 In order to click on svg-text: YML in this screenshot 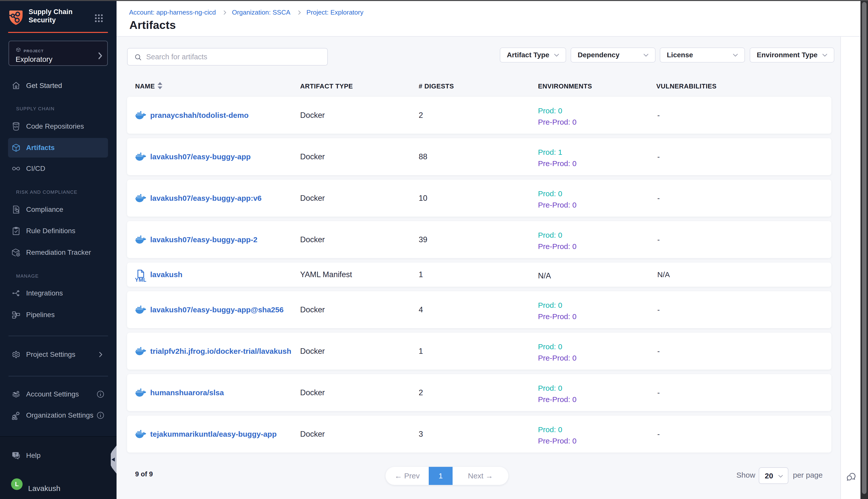, I will do `click(140, 279)`.